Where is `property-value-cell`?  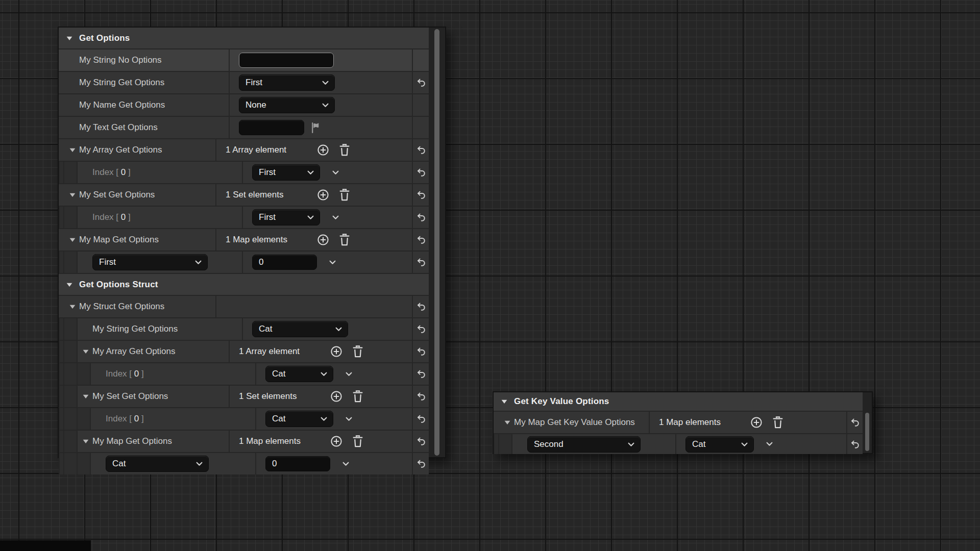 property-value-cell is located at coordinates (314, 307).